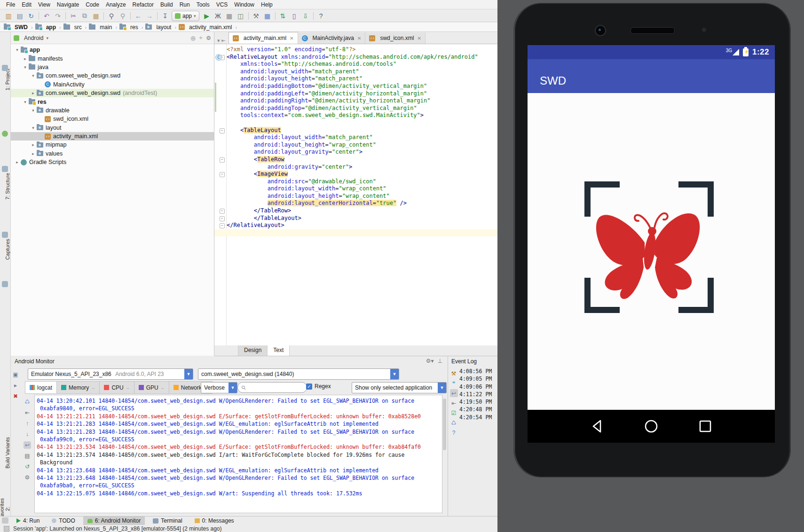 This screenshot has height=532, width=804. I want to click on home-icon, so click(651, 426).